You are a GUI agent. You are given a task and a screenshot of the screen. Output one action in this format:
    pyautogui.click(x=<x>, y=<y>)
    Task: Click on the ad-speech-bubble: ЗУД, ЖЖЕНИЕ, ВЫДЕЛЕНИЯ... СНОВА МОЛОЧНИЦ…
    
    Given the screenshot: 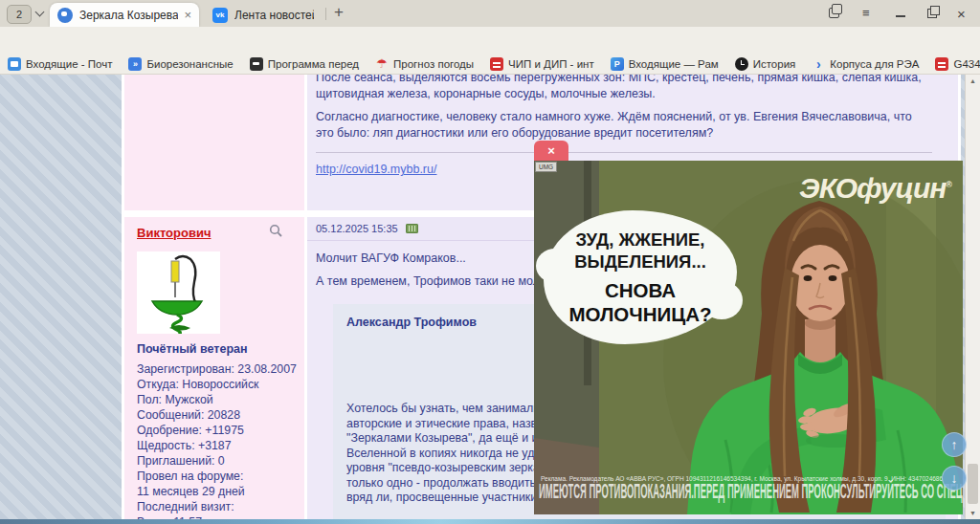 What is the action you would take?
    pyautogui.click(x=640, y=277)
    